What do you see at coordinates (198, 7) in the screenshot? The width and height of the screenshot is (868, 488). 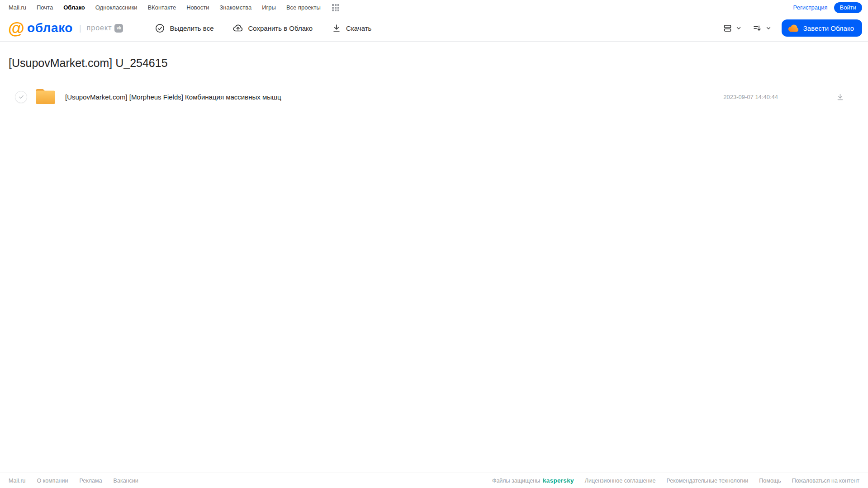 I see `nav-item-novosti: Новости` at bounding box center [198, 7].